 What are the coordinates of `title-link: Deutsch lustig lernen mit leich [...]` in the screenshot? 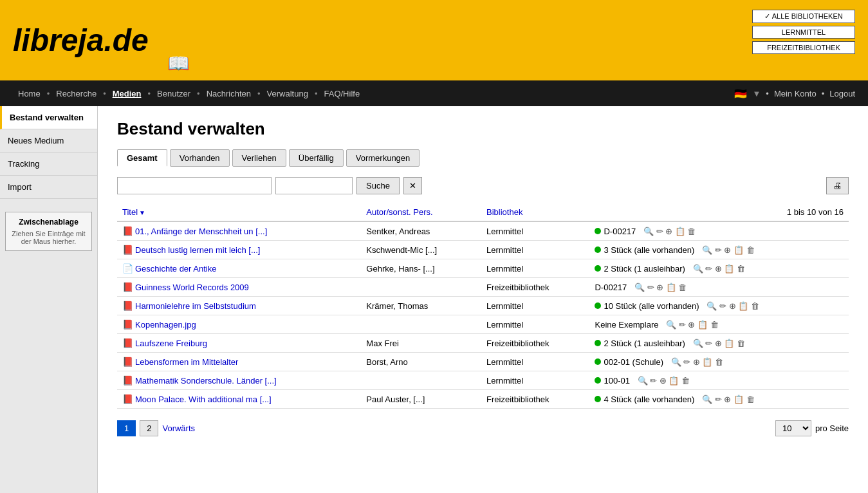 It's located at (198, 250).